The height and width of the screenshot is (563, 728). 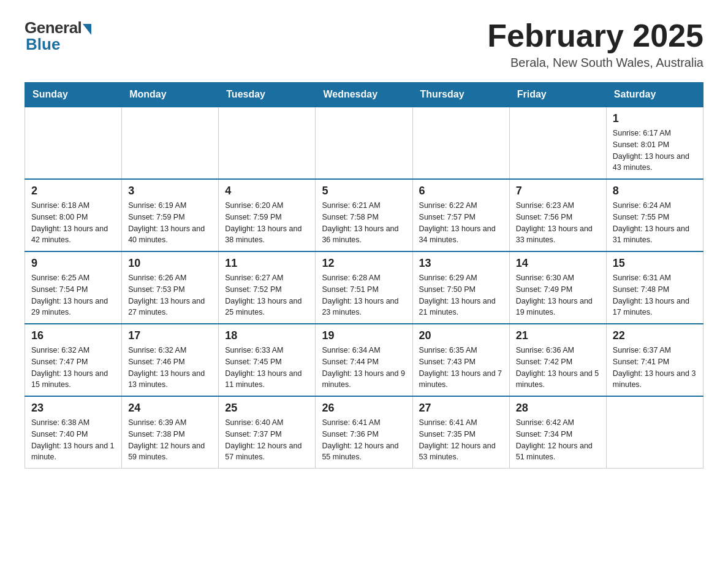 I want to click on day-number: 12, so click(x=364, y=264).